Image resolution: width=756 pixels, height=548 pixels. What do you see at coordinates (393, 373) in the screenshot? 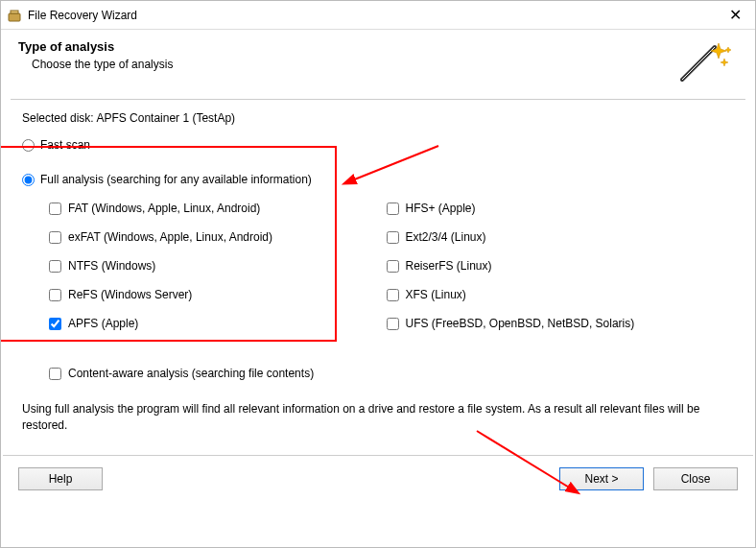
I see `checkbox-content-aware: Content-aware analysis (searching file c…` at bounding box center [393, 373].